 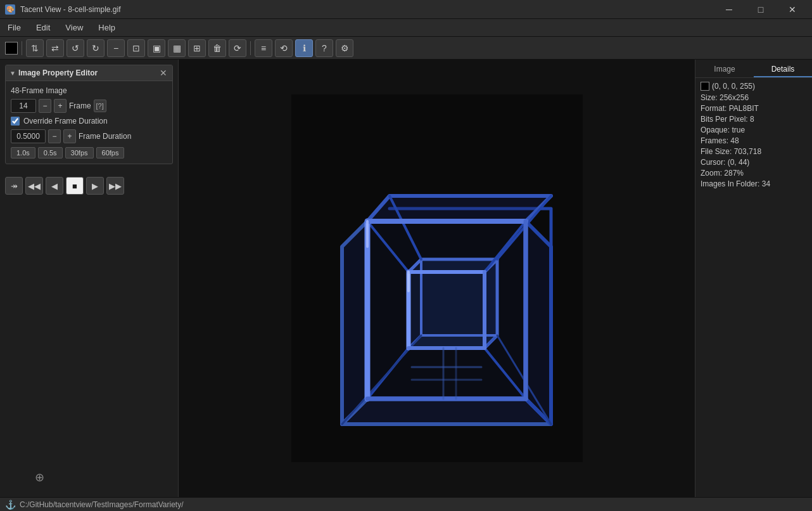 I want to click on help-toolbar-btn: ?, so click(x=324, y=48).